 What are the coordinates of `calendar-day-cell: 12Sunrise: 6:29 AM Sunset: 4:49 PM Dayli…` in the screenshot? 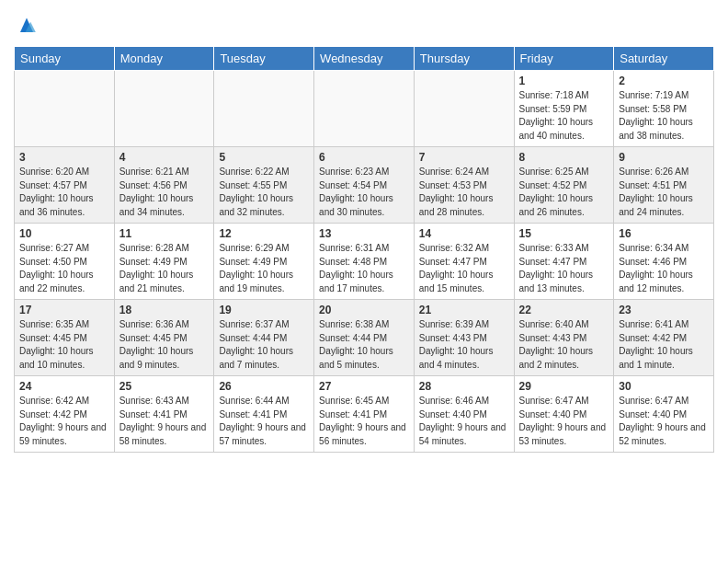 It's located at (265, 261).